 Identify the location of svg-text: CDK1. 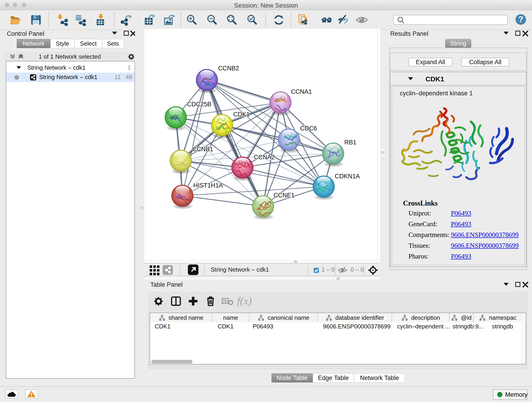
(241, 115).